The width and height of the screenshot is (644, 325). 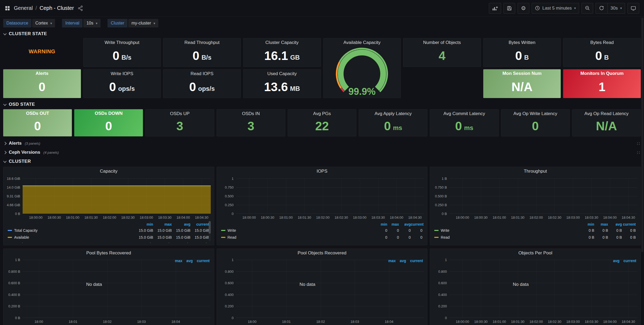 What do you see at coordinates (495, 8) in the screenshot?
I see `add-panel-button` at bounding box center [495, 8].